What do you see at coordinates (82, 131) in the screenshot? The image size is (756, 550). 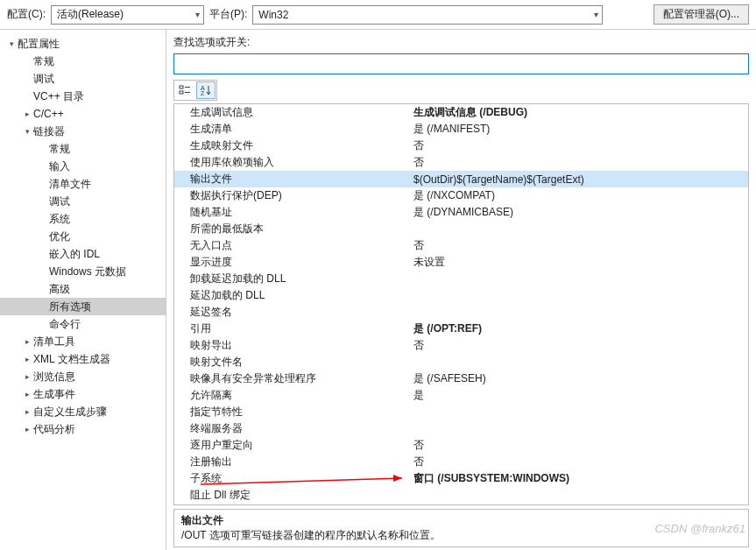 I see `tree-item: ▾链接器` at bounding box center [82, 131].